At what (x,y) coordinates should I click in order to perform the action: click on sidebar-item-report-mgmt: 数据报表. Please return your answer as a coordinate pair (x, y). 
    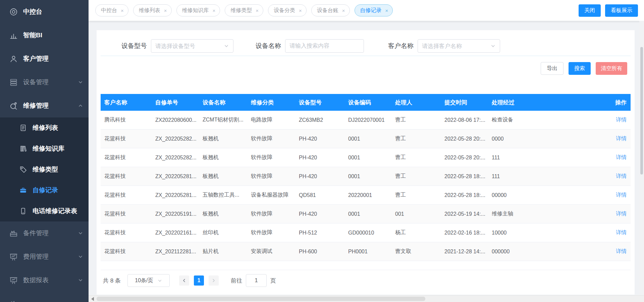
    Looking at the image, I should click on (44, 280).